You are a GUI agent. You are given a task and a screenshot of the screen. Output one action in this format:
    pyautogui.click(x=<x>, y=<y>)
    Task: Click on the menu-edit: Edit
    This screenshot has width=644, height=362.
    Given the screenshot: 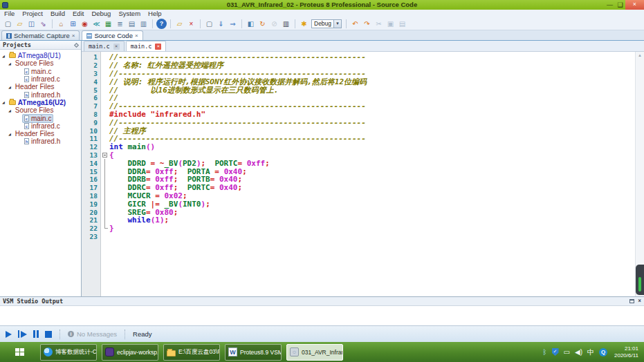 What is the action you would take?
    pyautogui.click(x=78, y=14)
    